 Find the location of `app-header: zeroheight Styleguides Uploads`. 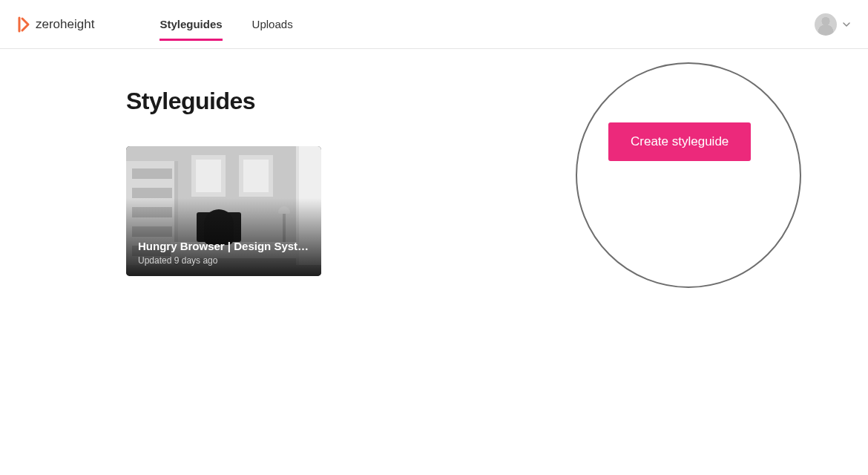

app-header: zeroheight Styleguides Uploads is located at coordinates (434, 24).